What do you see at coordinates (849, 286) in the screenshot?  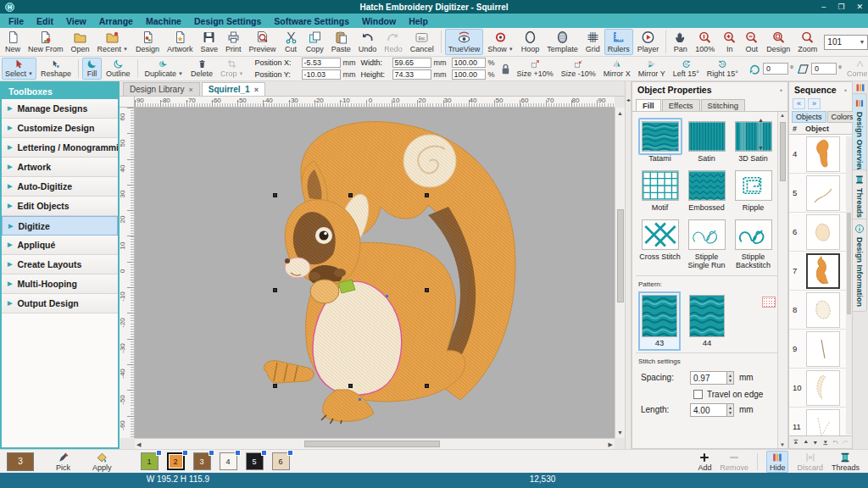 I see `sequence-scrollbar` at bounding box center [849, 286].